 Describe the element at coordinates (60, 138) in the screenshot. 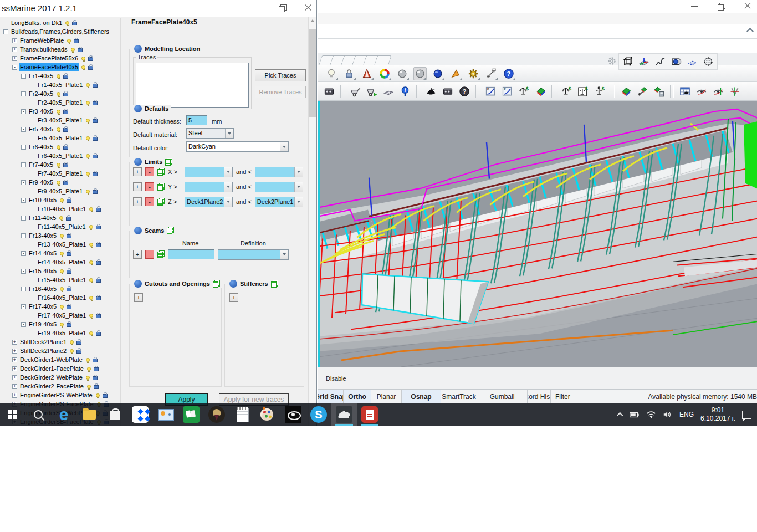

I see `tree-item: Fr5-40x5_Plate1` at that location.